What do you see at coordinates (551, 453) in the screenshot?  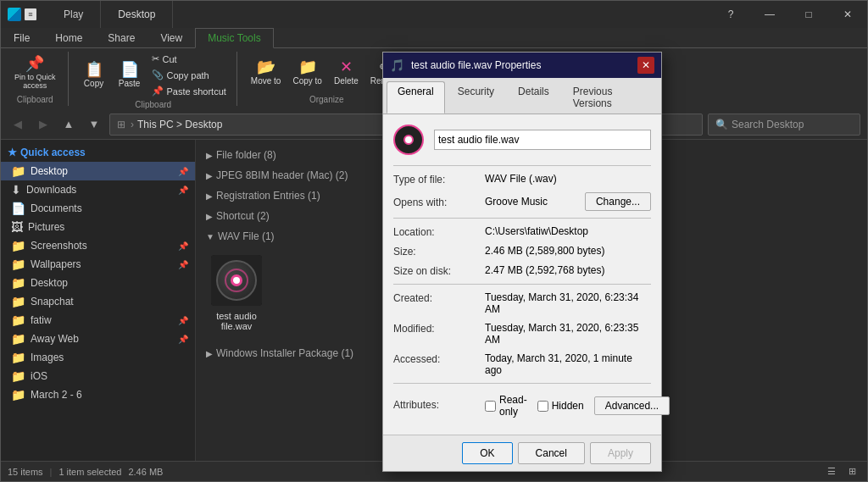 I see `cancel-btn: Cancel` at bounding box center [551, 453].